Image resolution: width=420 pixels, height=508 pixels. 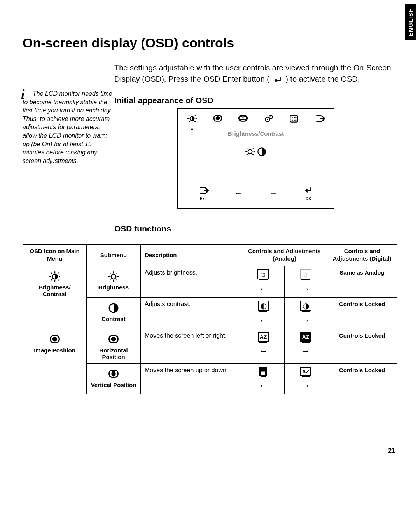 I want to click on digital-brightness: Same as Analog, so click(x=362, y=282).